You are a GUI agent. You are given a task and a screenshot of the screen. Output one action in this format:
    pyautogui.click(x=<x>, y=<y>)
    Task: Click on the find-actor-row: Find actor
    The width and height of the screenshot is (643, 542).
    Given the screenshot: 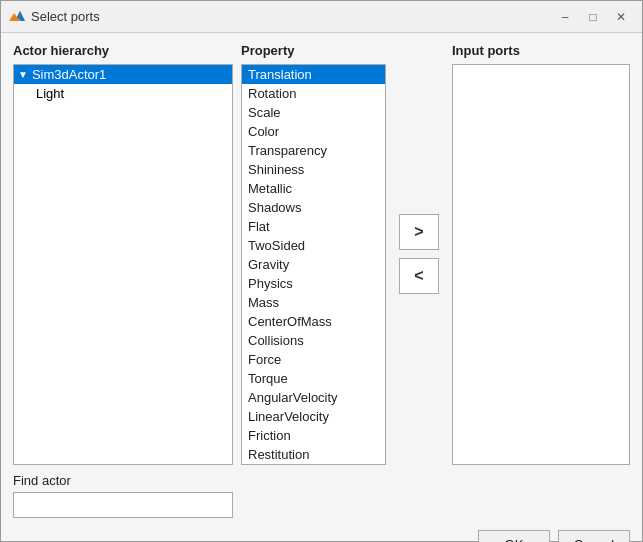 What is the action you would take?
    pyautogui.click(x=322, y=496)
    